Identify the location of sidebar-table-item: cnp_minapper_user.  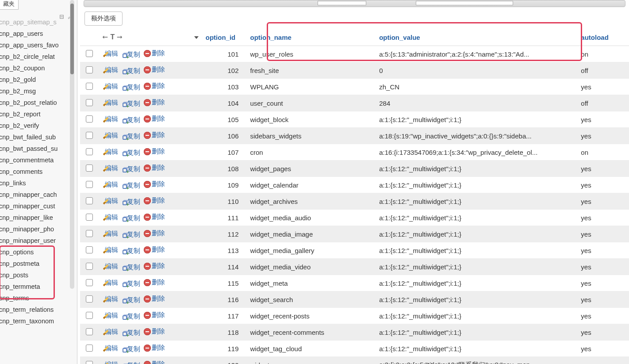
(38, 241).